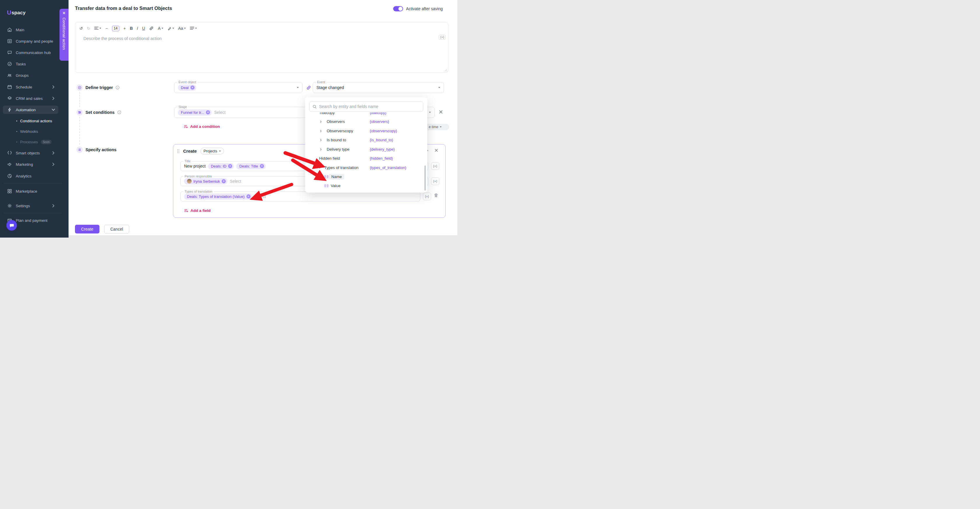  I want to click on list-item-delivery-type: Delivery type {delivery_type}, so click(365, 149).